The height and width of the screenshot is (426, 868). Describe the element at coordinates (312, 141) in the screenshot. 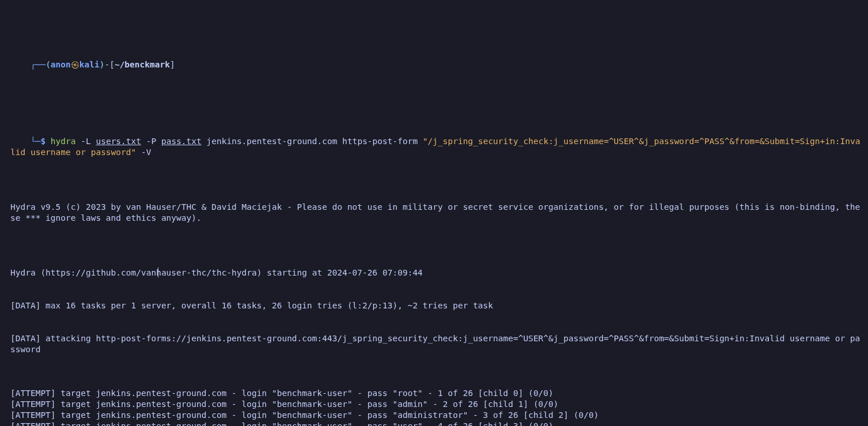

I see `command-arg-target: jenkins.pentest-ground.com https-post-fo…` at that location.